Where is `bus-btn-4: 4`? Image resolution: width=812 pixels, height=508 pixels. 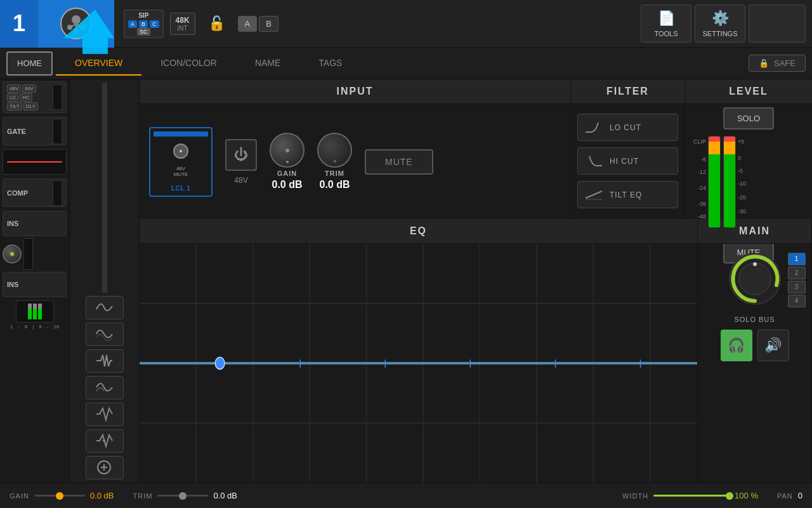 bus-btn-4: 4 is located at coordinates (797, 301).